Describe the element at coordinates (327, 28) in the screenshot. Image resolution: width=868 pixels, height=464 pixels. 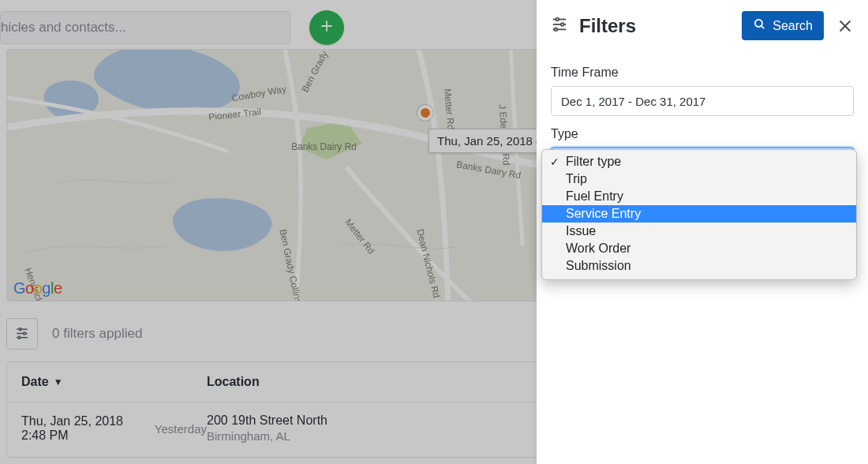
I see `plus-icon` at that location.